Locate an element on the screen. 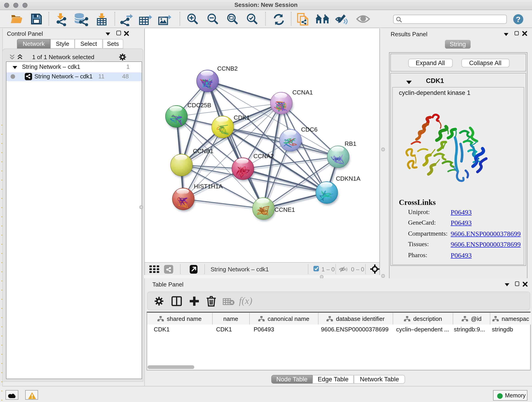  svg-text: CCNB1 is located at coordinates (203, 151).